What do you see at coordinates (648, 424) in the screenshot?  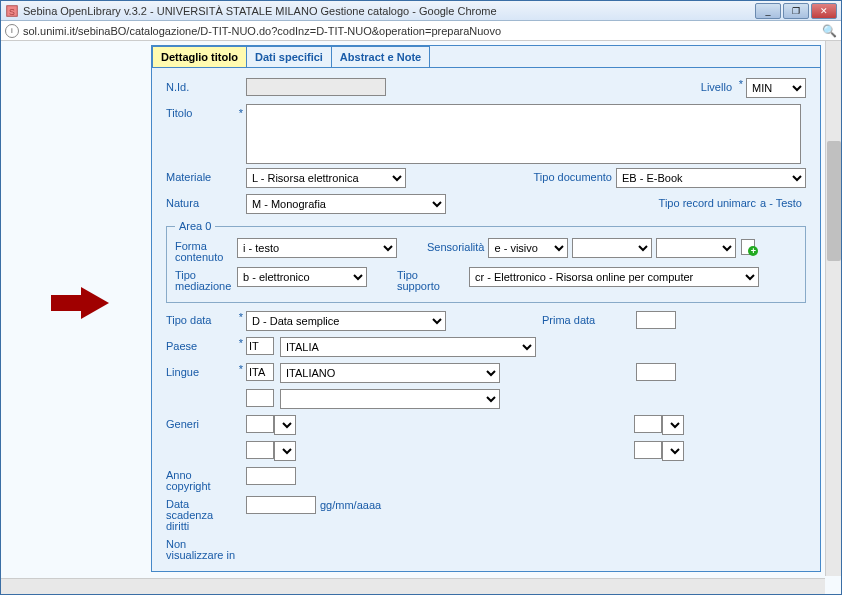 I see `generi-input-r1` at bounding box center [648, 424].